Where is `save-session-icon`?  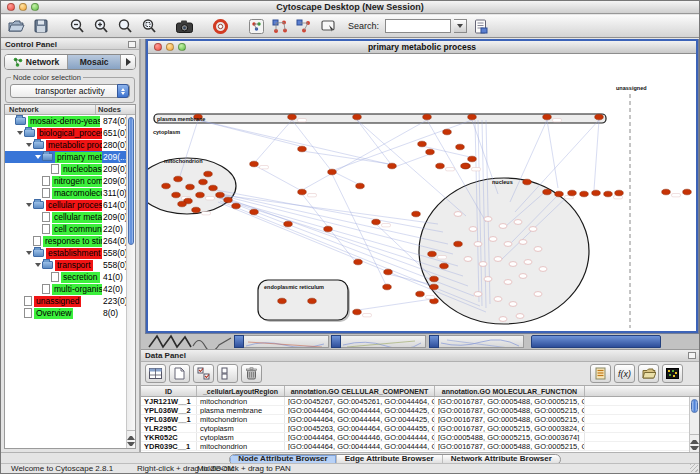 save-session-icon is located at coordinates (40, 26).